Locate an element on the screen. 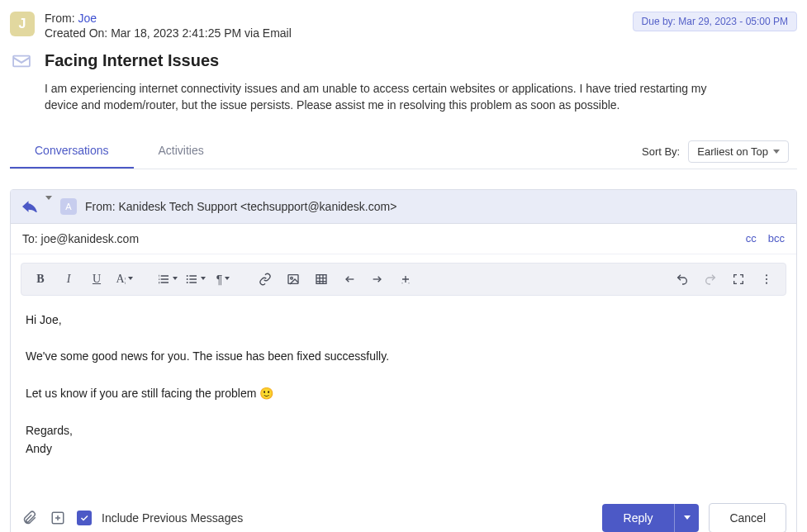  fullscreen-button is located at coordinates (738, 279).